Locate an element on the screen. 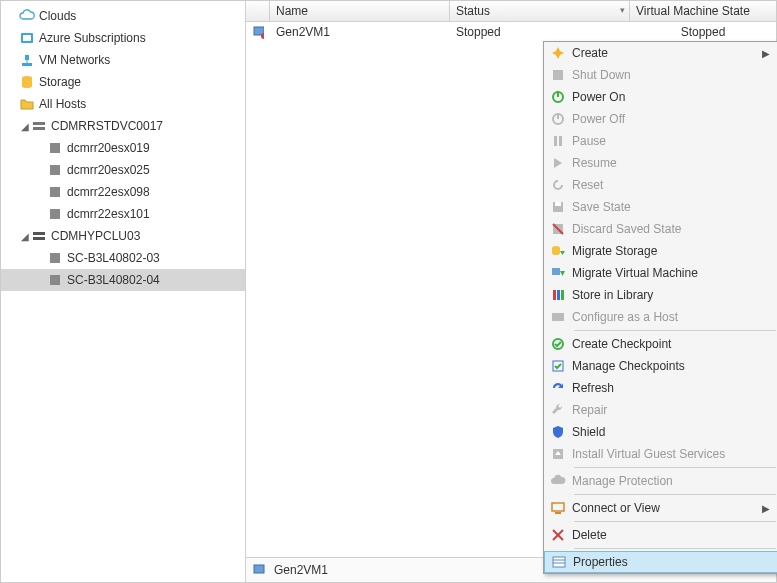 This screenshot has width=777, height=583. tree-storage: Storage is located at coordinates (123, 82).